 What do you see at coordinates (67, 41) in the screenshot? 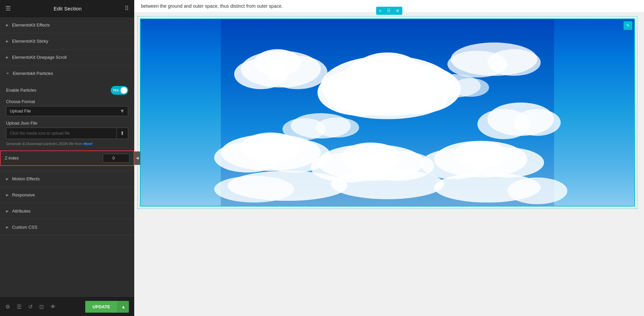
I see `section-item-sticky: ▶ ElementsKit Sticky` at bounding box center [67, 41].